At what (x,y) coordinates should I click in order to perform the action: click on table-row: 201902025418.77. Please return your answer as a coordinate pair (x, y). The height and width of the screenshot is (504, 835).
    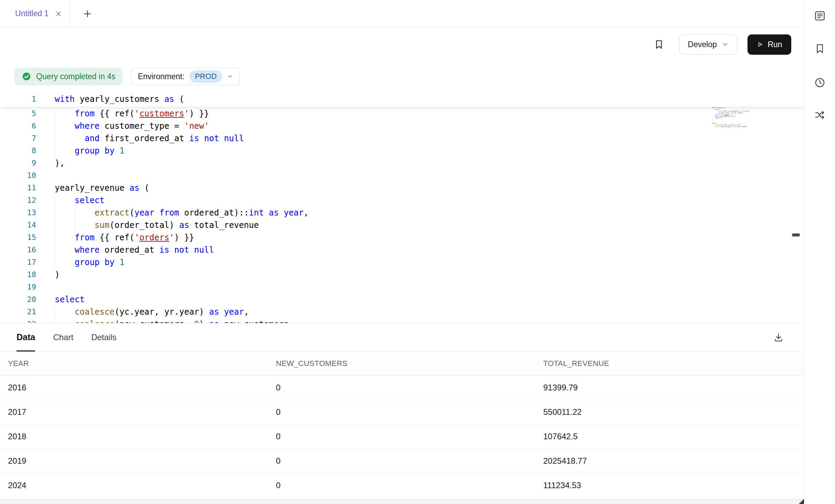
    Looking at the image, I should click on (402, 461).